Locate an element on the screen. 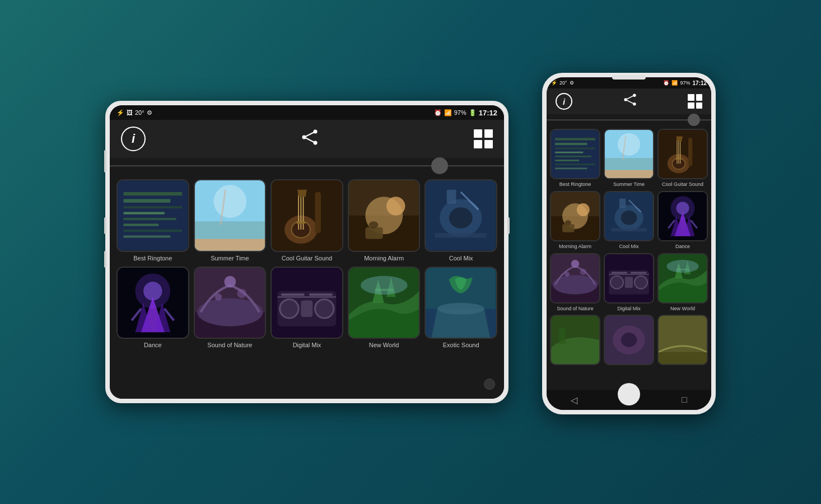 This screenshot has width=821, height=504. tablet-share-button is located at coordinates (310, 139).